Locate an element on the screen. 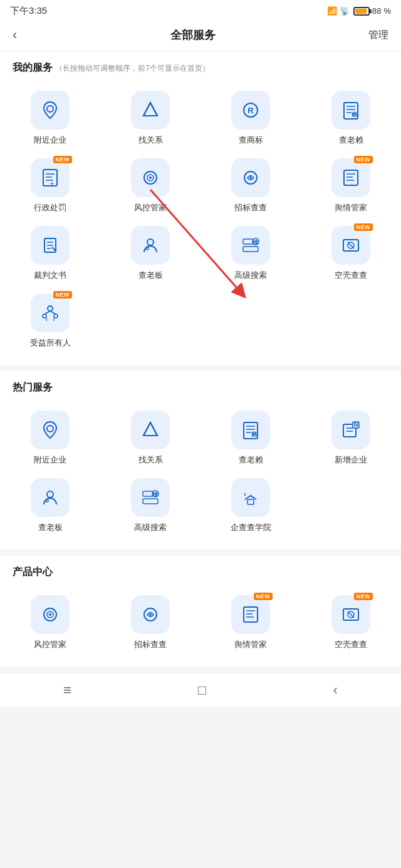 This screenshot has height=868, width=401. sentiment2-icon-wrap: NEW is located at coordinates (251, 615).